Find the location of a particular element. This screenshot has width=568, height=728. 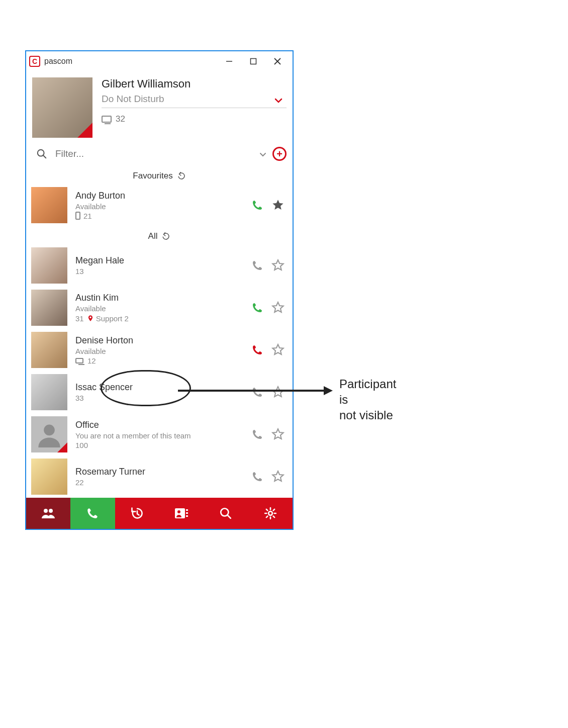

section-all: All is located at coordinates (159, 235).